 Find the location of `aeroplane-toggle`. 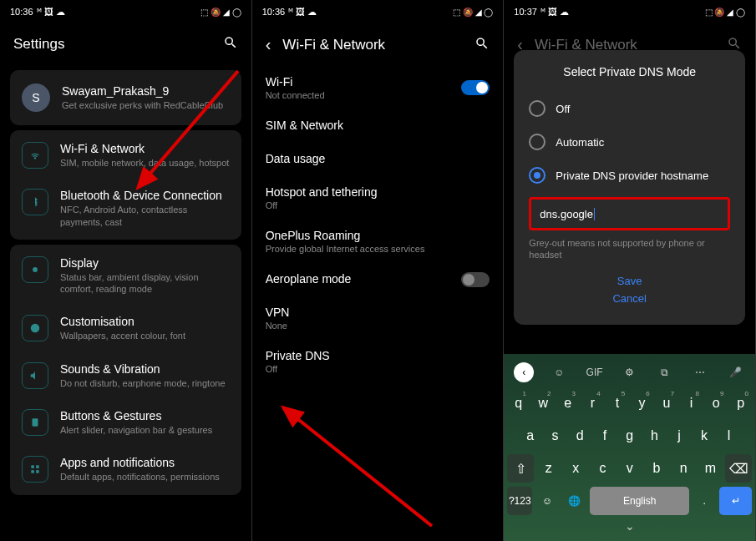

aeroplane-toggle is located at coordinates (475, 280).